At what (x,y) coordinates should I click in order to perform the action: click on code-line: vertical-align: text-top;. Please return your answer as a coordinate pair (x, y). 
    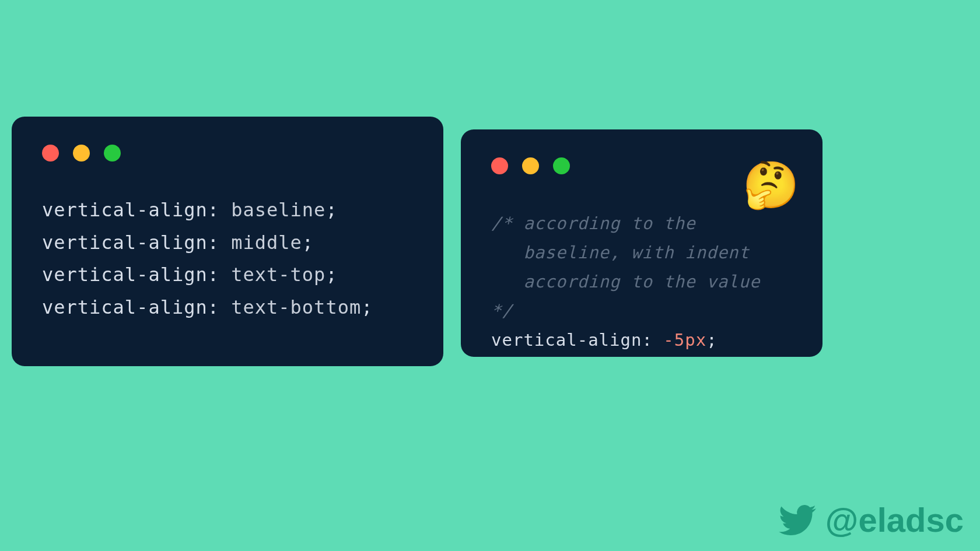
    Looking at the image, I should click on (228, 275).